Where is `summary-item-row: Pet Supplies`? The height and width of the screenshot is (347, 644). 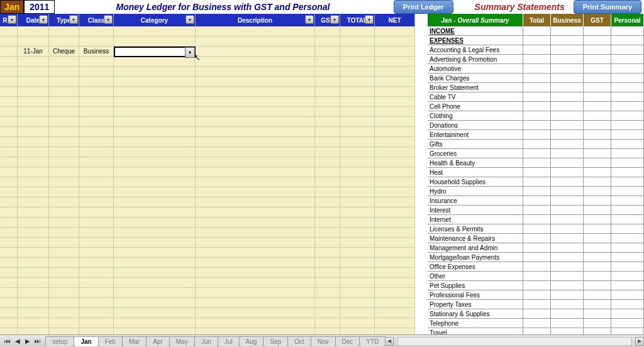
summary-item-row: Pet Supplies is located at coordinates (536, 285).